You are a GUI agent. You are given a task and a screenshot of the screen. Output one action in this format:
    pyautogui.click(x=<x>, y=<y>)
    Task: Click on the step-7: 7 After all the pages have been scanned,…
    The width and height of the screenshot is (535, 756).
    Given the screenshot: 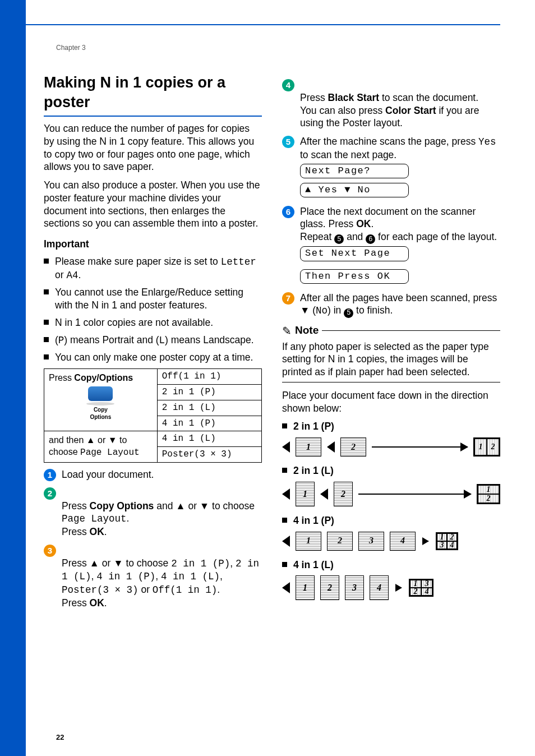 What is the action you would take?
    pyautogui.click(x=391, y=305)
    